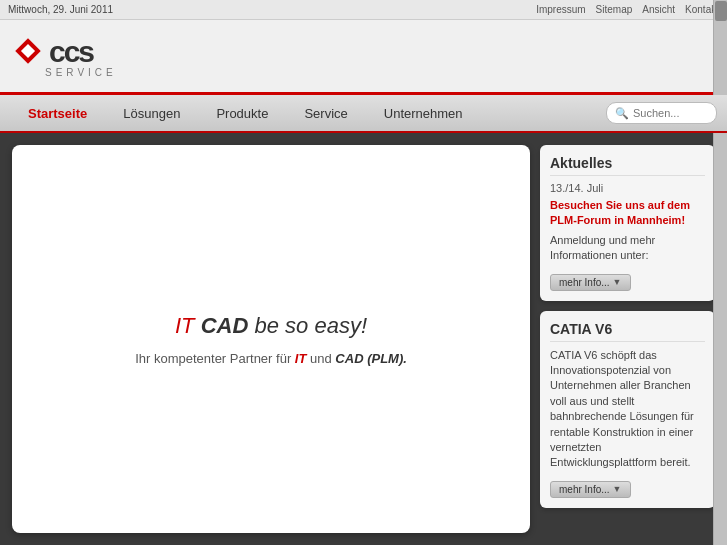 This screenshot has height=545, width=727. What do you see at coordinates (152, 114) in the screenshot?
I see `nav-loesungen: Lösungen` at bounding box center [152, 114].